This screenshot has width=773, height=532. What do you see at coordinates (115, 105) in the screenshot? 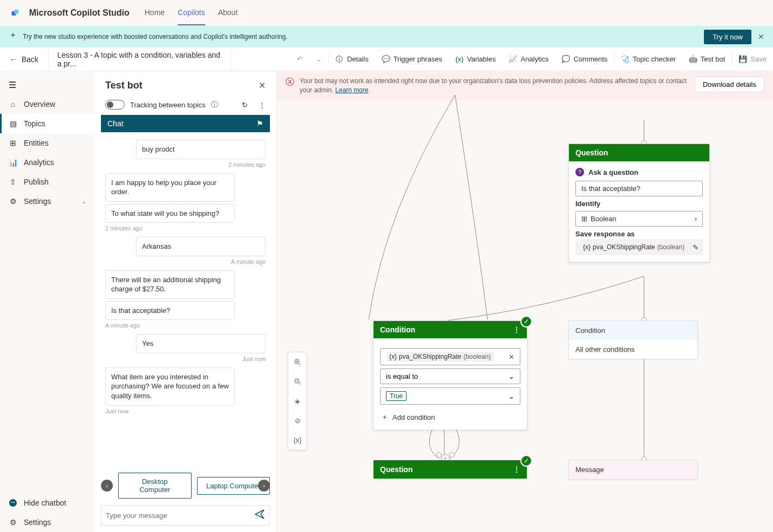
I see `tracking-toggle` at bounding box center [115, 105].